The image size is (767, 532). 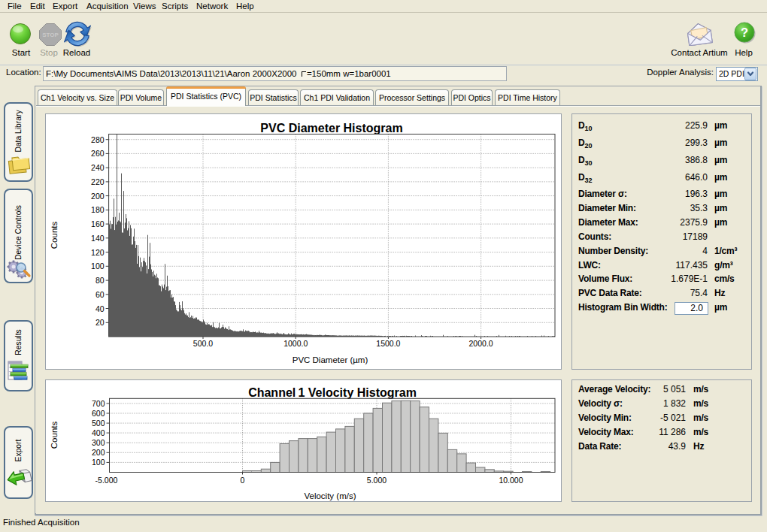 What do you see at coordinates (296, 343) in the screenshot?
I see `svg-text: 1000.0` at bounding box center [296, 343].